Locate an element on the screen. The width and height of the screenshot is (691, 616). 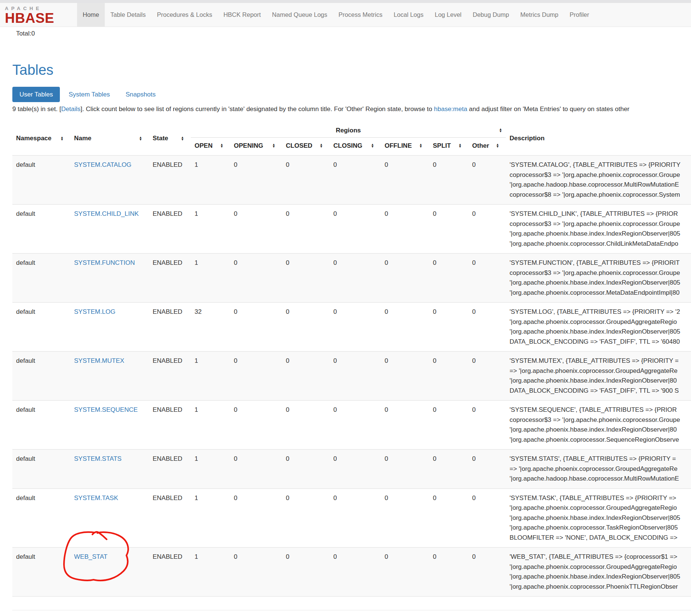
tab-user-tables: User Tables is located at coordinates (36, 94).